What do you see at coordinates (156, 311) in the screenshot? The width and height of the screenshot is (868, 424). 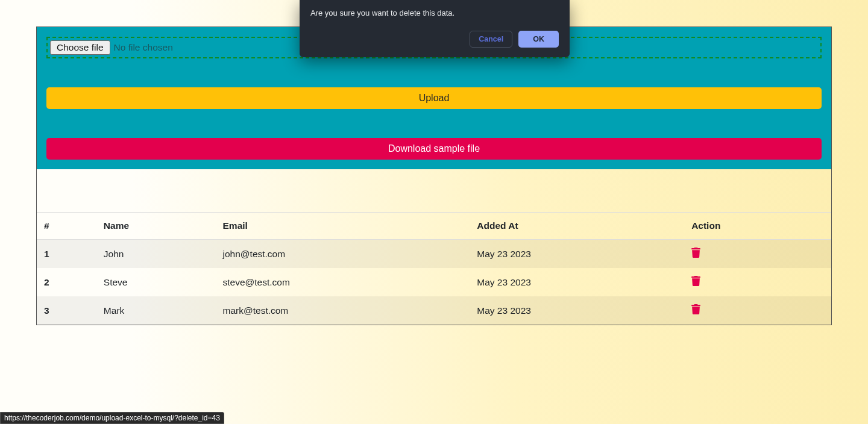 I see `cell-name: Mark` at bounding box center [156, 311].